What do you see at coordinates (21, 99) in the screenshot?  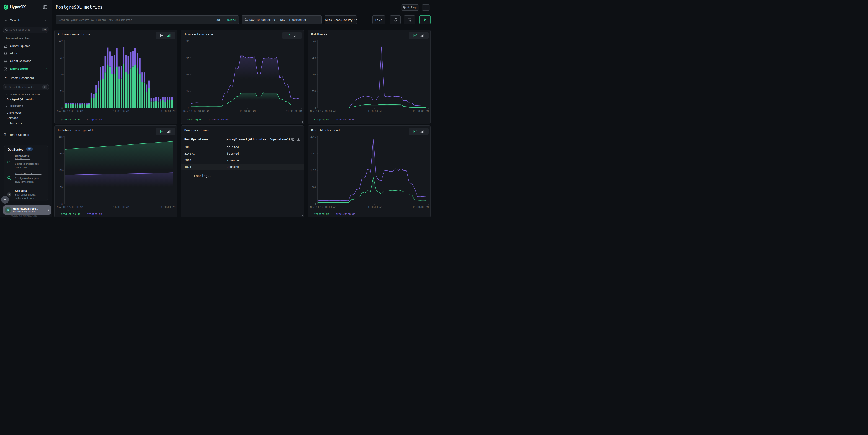 I see `sidebar-item-postgresql-metrics: PostgreSQL metrics` at bounding box center [21, 99].